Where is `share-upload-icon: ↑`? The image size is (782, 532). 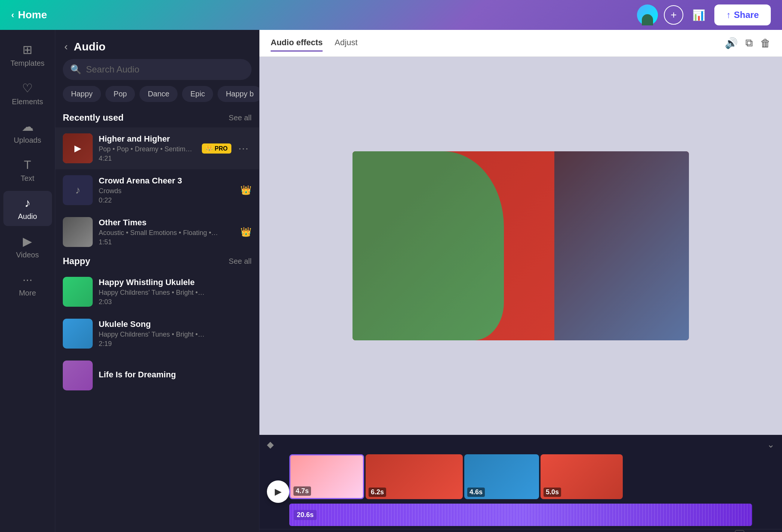
share-upload-icon: ↑ is located at coordinates (729, 15).